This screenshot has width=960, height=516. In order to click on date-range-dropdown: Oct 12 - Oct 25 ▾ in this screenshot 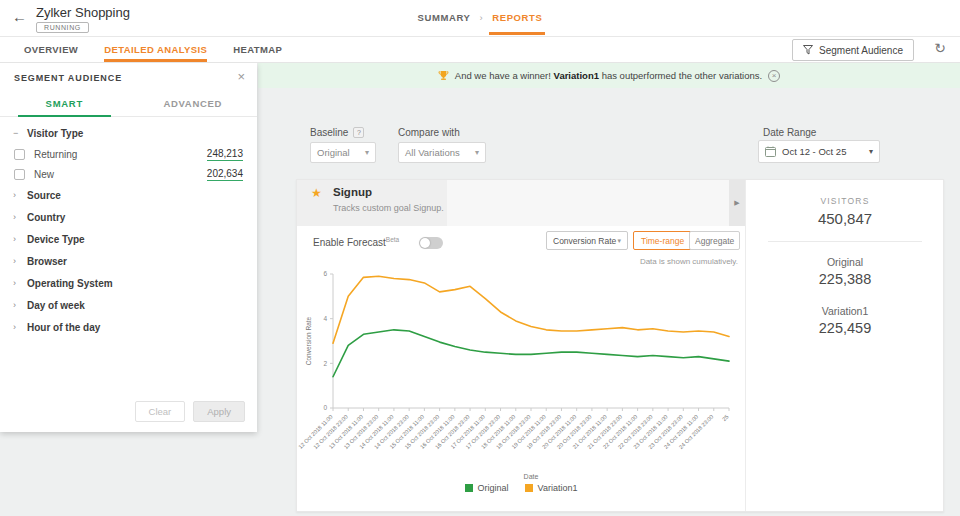, I will do `click(819, 152)`.